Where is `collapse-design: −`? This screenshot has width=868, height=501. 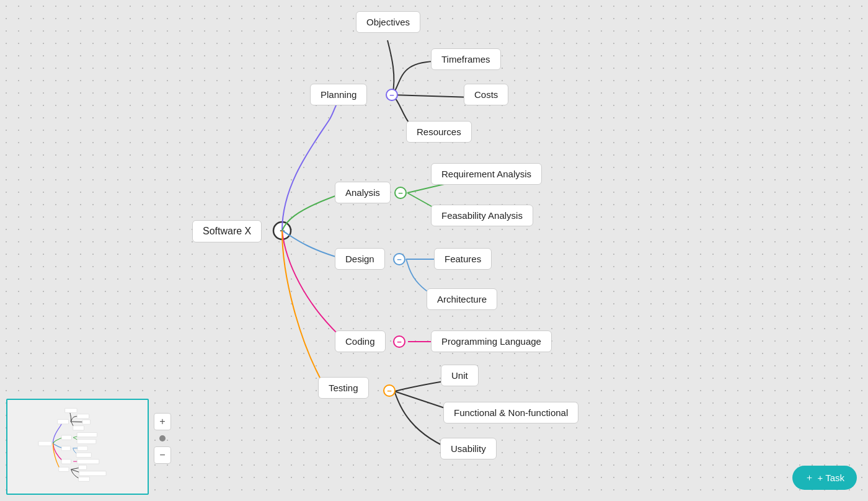
collapse-design: − is located at coordinates (399, 259).